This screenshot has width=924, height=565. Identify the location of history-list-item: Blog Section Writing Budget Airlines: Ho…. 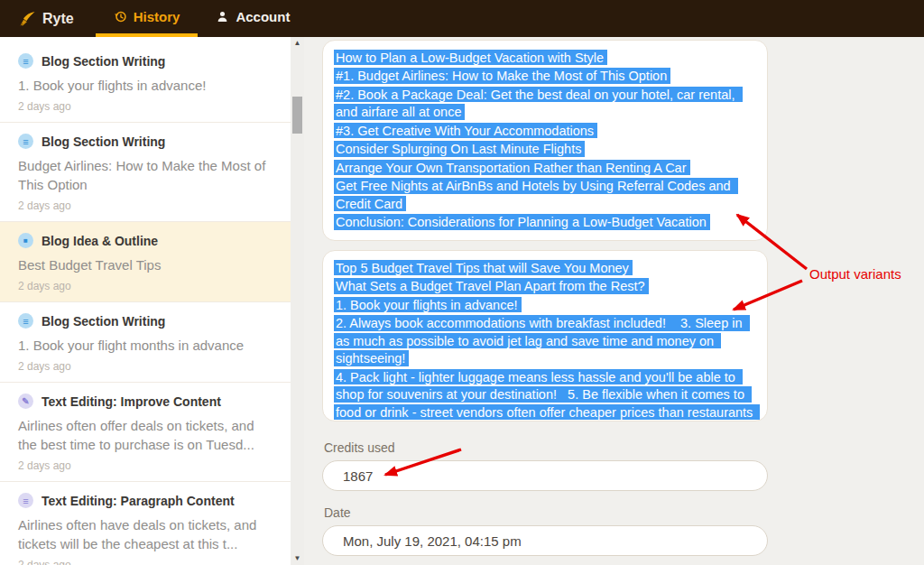
(145, 172).